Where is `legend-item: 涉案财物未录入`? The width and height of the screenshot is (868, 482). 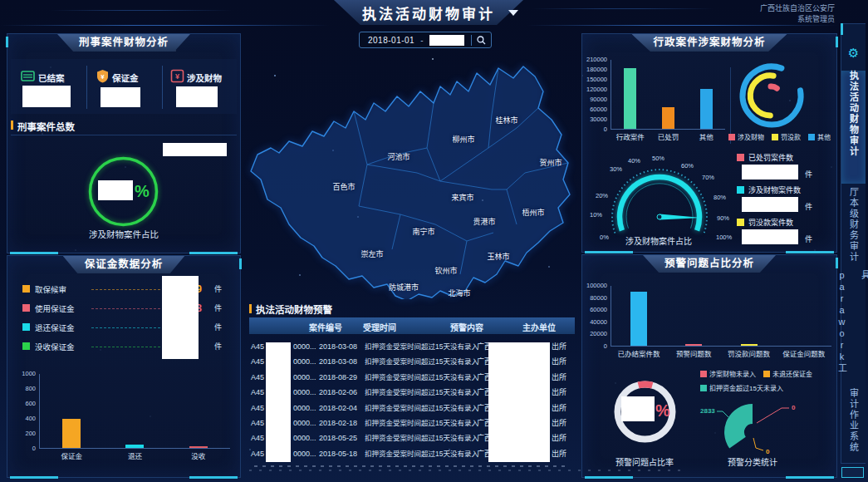 legend-item: 涉案财物未录入 is located at coordinates (728, 374).